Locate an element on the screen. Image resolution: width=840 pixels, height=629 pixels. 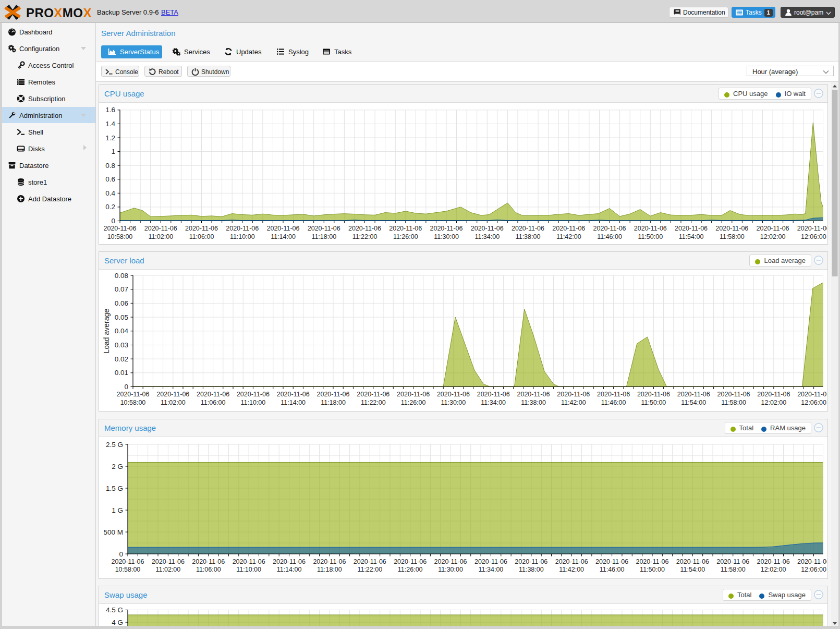
svg-text: 0.02 is located at coordinates (121, 359).